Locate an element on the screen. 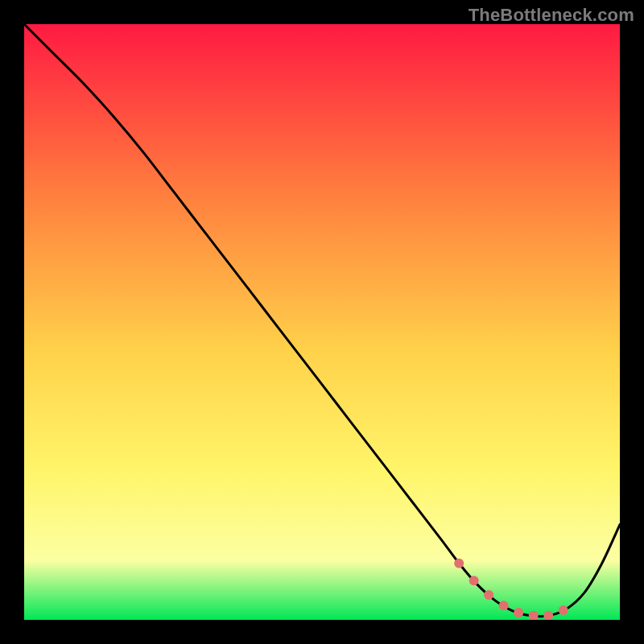 This screenshot has width=644, height=644. watermark-text: TheBottleneck.com is located at coordinates (551, 15).